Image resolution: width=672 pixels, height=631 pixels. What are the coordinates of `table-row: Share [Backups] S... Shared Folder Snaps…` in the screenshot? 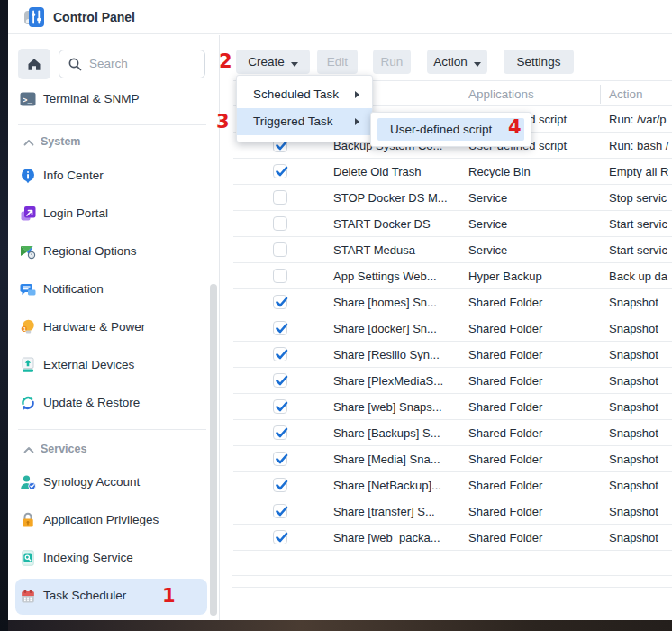 It's located at (452, 433).